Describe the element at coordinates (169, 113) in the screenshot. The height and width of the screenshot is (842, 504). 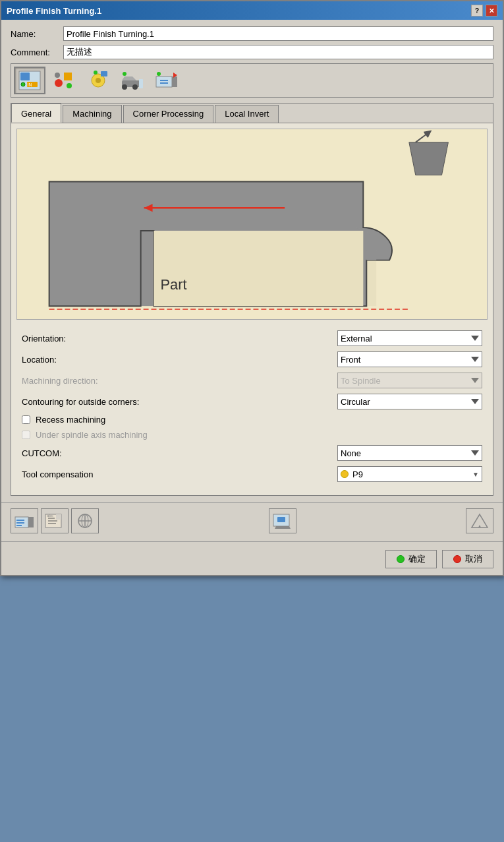
I see `tab-corner-processing: Corner Processing` at that location.